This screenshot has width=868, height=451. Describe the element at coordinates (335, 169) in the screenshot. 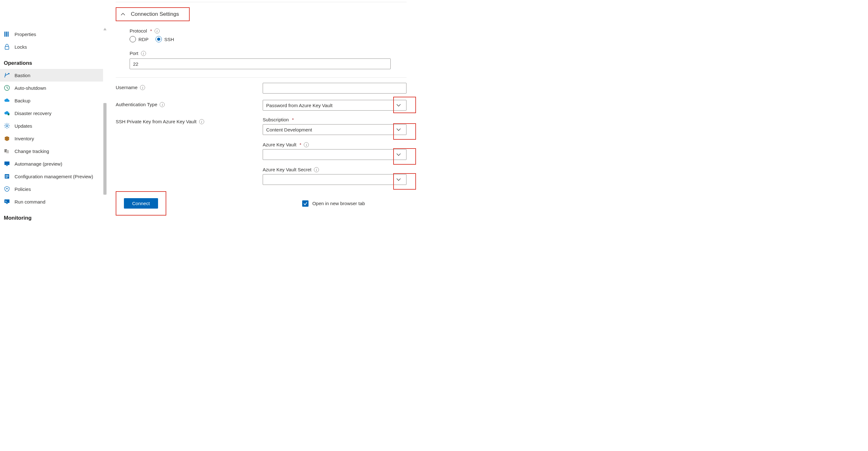

I see `kv-secret-label: Azure Key Vault Secret i` at that location.